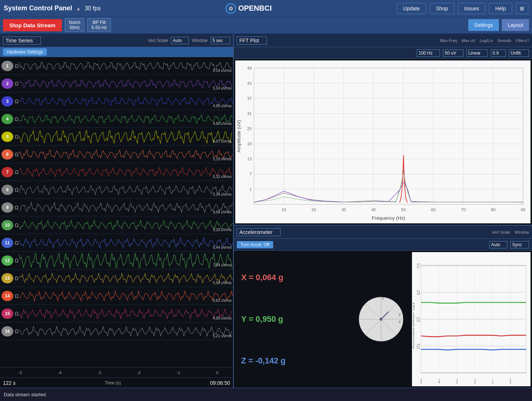 This screenshot has width=532, height=401. Describe the element at coordinates (17, 66) in the screenshot. I see `channel-omega-1: Ω` at that location.